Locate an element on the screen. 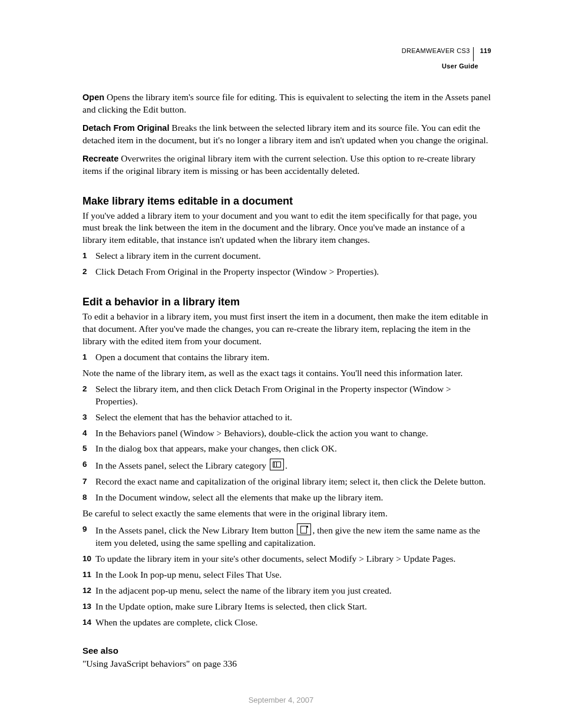  step-text: In the Assets panel, click the New Libra… is located at coordinates (196, 531).